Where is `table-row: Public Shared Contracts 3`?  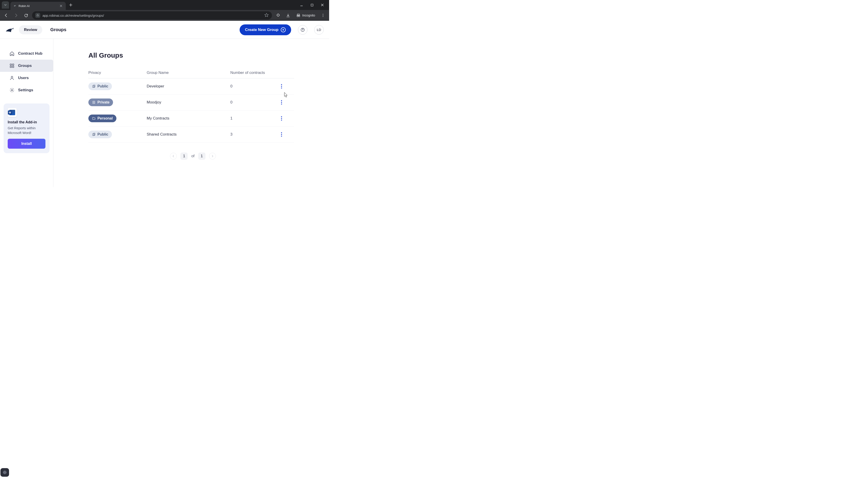
table-row: Public Shared Contracts 3 is located at coordinates (191, 135).